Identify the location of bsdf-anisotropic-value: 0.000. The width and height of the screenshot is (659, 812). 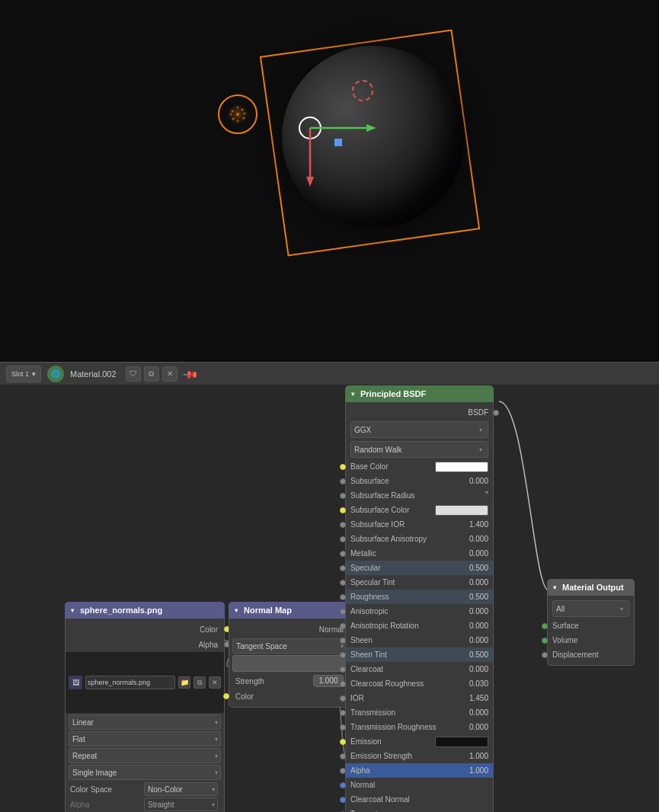
(475, 611).